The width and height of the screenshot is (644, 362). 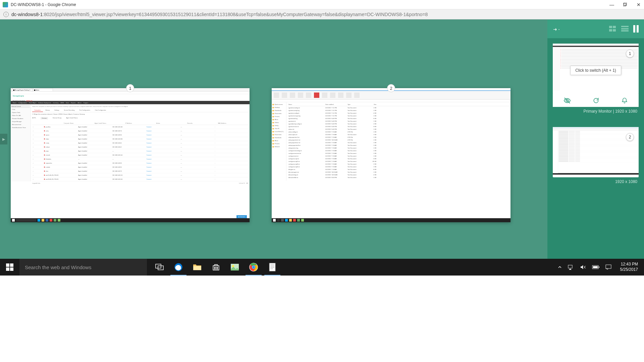 I want to click on sidebar-item: ◦ Need Assistance Team, so click(x=21, y=127).